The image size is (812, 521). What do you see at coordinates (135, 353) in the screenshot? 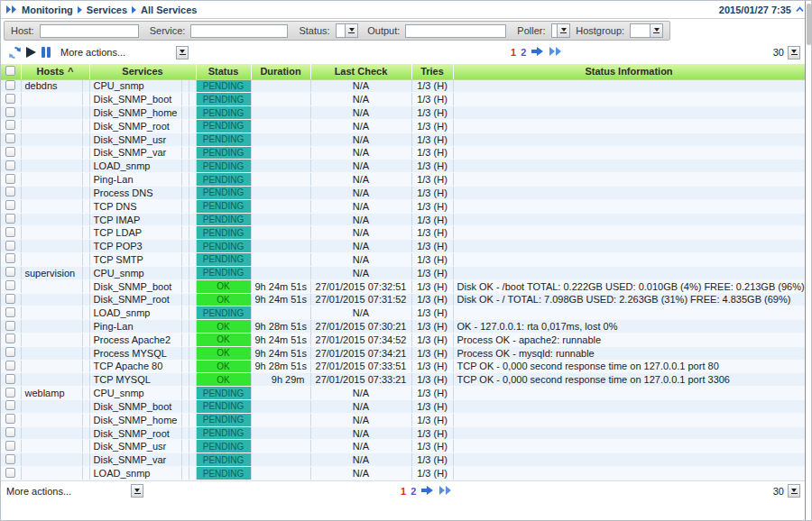
I see `service-name-cell: Process MYSQL` at bounding box center [135, 353].